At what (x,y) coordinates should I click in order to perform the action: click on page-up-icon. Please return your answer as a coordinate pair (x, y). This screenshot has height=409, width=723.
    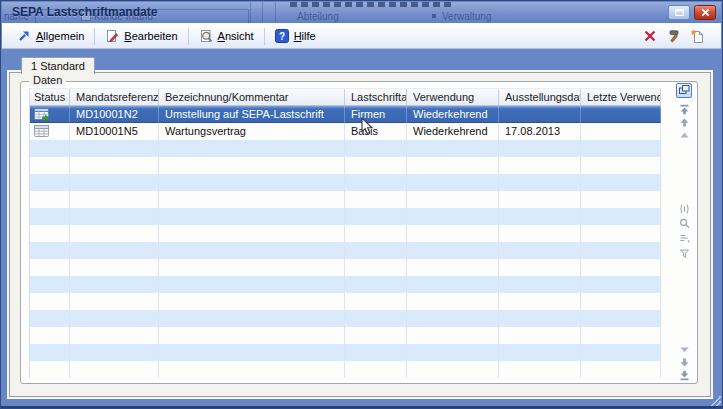
    Looking at the image, I should click on (684, 136).